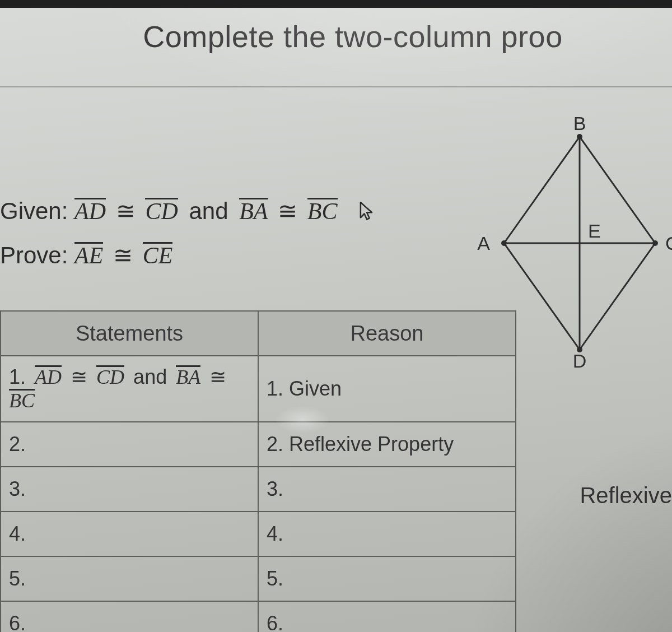 This screenshot has width=672, height=632. I want to click on prove-line: Prove: AE ≅ CE, so click(169, 255).